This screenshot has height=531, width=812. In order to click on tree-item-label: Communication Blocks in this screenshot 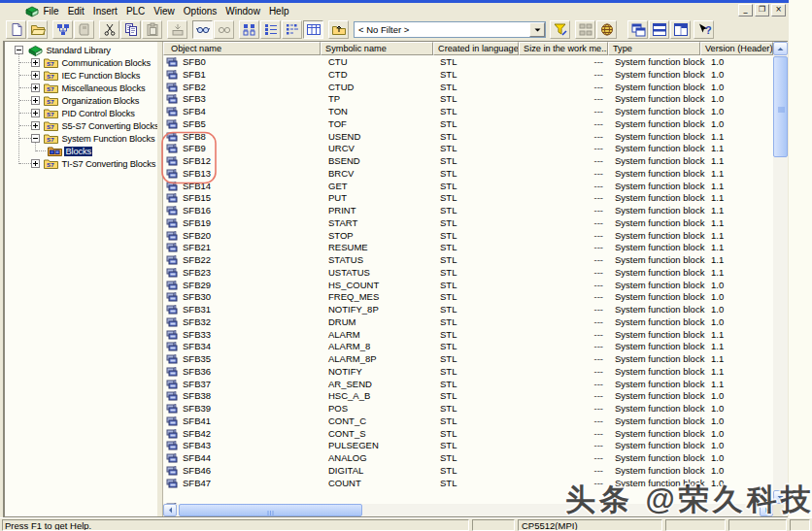, I will do `click(107, 63)`.